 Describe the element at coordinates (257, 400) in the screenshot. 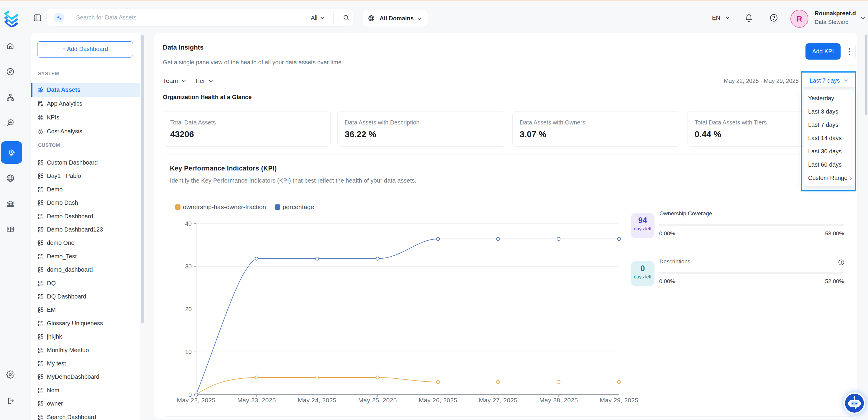

I see `svg-text: May 23, 2025` at that location.